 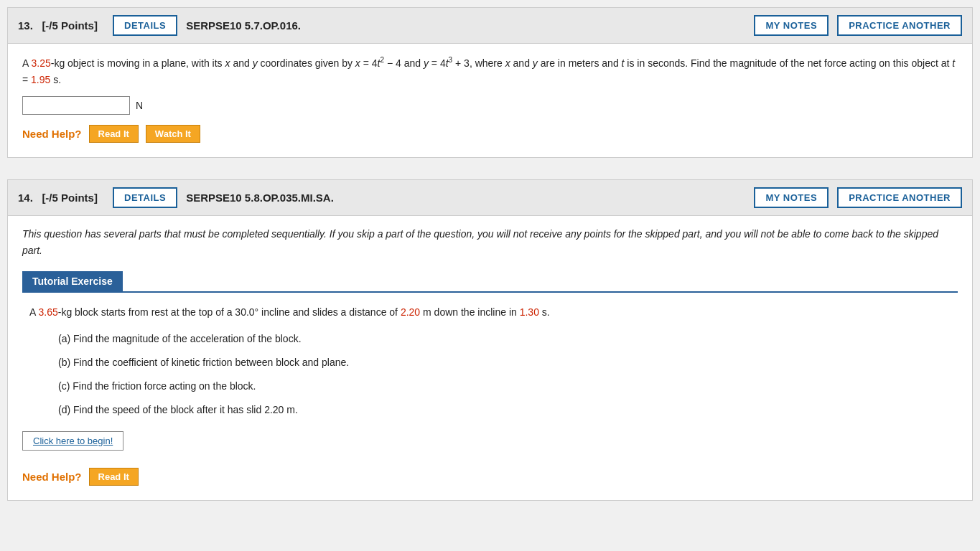 I want to click on problem-code-14: SERPSE10 5.8.OP.035.MI.SA., so click(x=465, y=198).